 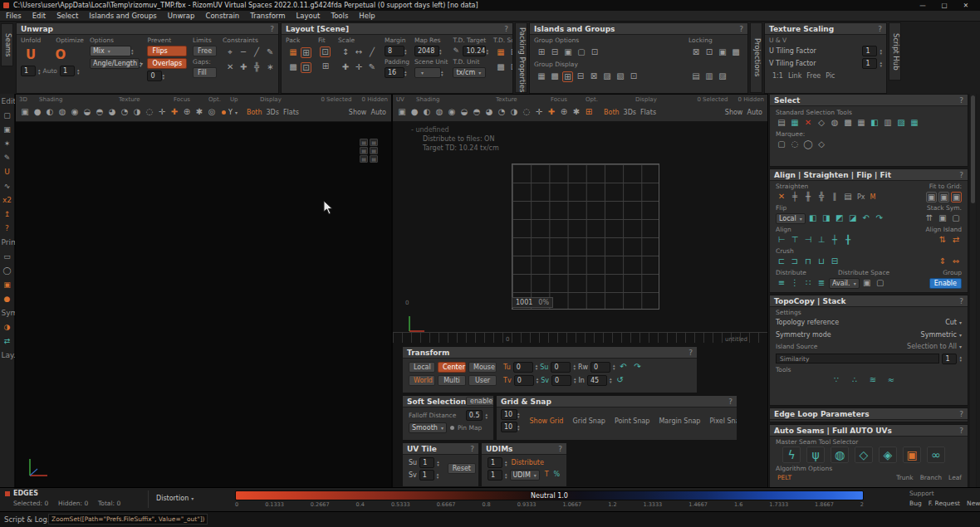 What do you see at coordinates (795, 76) in the screenshot?
I see `link-button: Link` at bounding box center [795, 76].